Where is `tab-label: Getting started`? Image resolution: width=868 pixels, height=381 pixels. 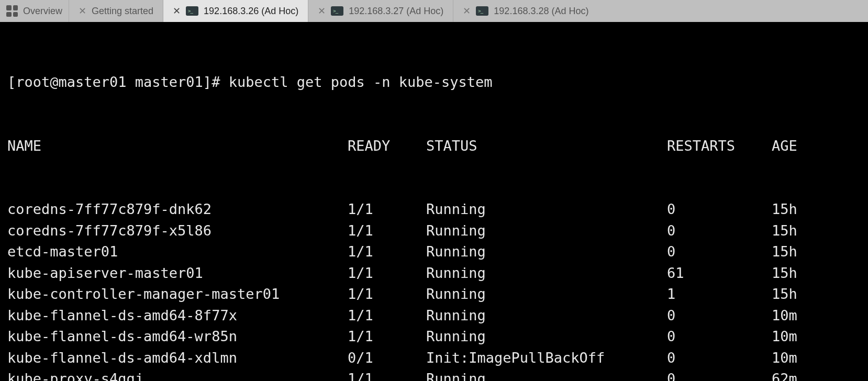
tab-label: Getting started is located at coordinates (123, 12).